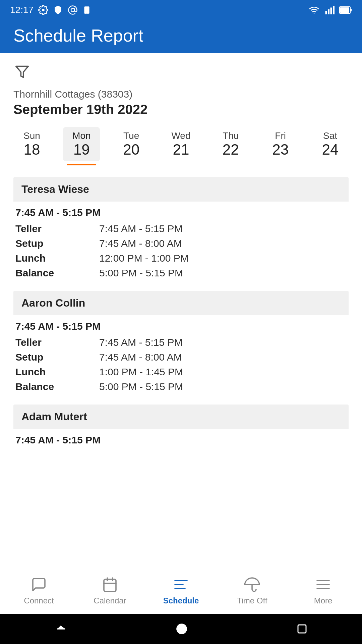  I want to click on calendar-icon, so click(110, 585).